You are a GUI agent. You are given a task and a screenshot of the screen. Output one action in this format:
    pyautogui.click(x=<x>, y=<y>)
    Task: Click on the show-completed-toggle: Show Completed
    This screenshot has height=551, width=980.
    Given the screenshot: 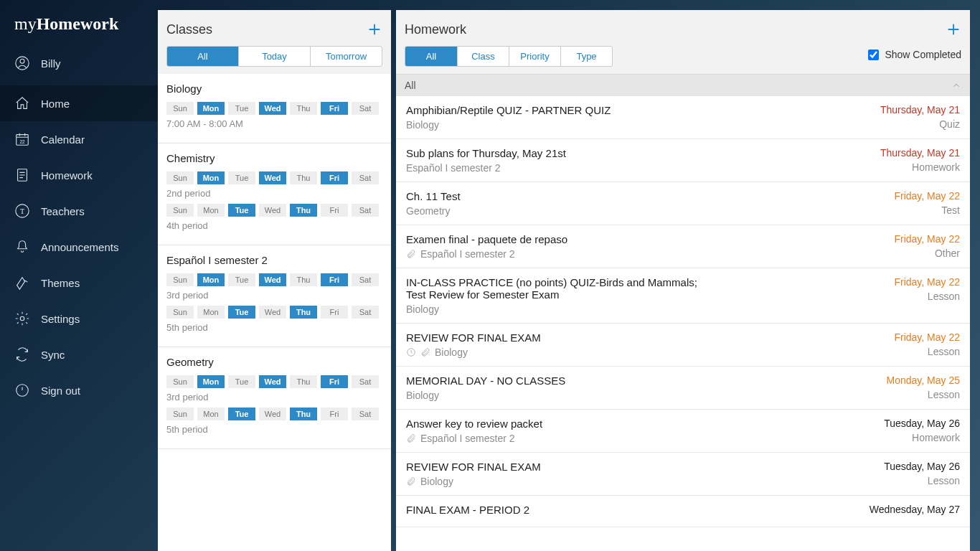 What is the action you would take?
    pyautogui.click(x=915, y=55)
    